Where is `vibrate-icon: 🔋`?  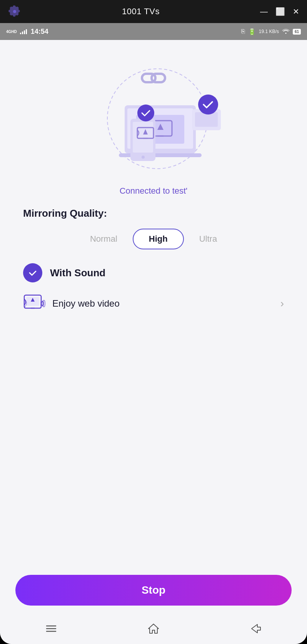 vibrate-icon: 🔋 is located at coordinates (252, 32).